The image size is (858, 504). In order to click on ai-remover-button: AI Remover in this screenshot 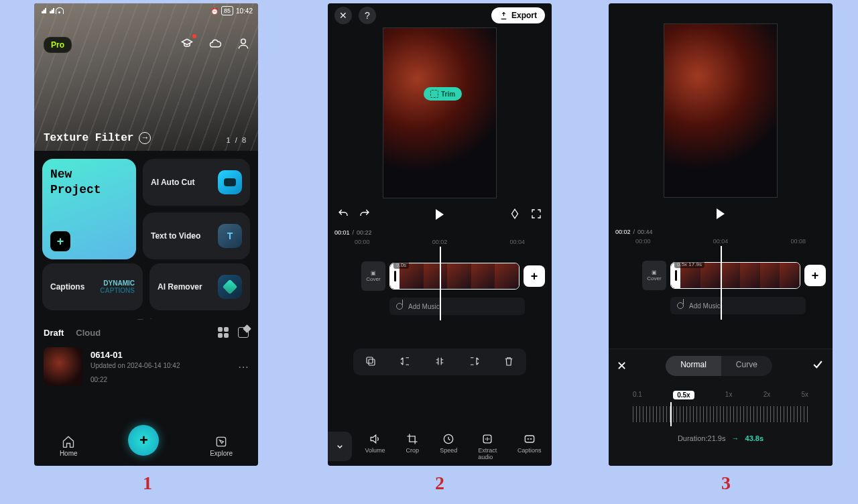, I will do `click(200, 287)`.